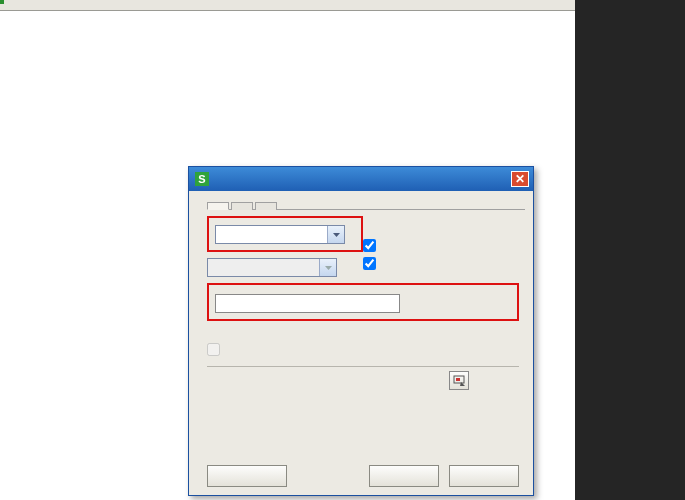 The width and height of the screenshot is (685, 500). What do you see at coordinates (361, 179) in the screenshot?
I see `dialog-titlebar: S ✕` at bounding box center [361, 179].